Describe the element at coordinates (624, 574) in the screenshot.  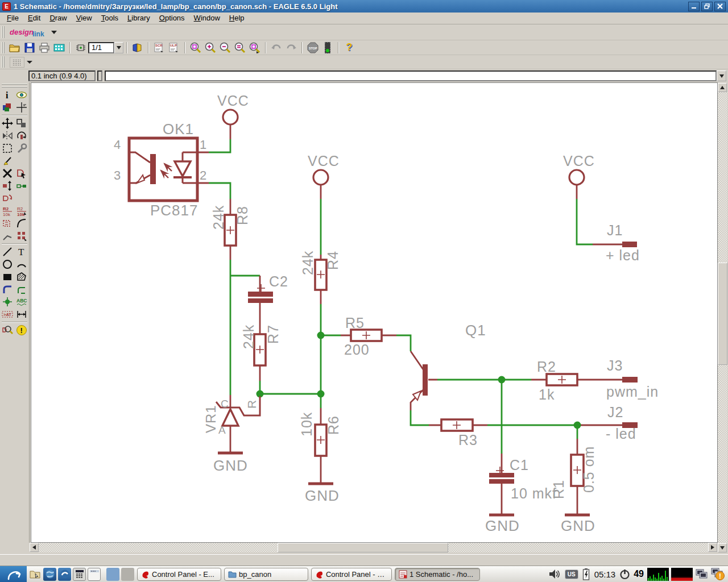
I see `power-icon` at that location.